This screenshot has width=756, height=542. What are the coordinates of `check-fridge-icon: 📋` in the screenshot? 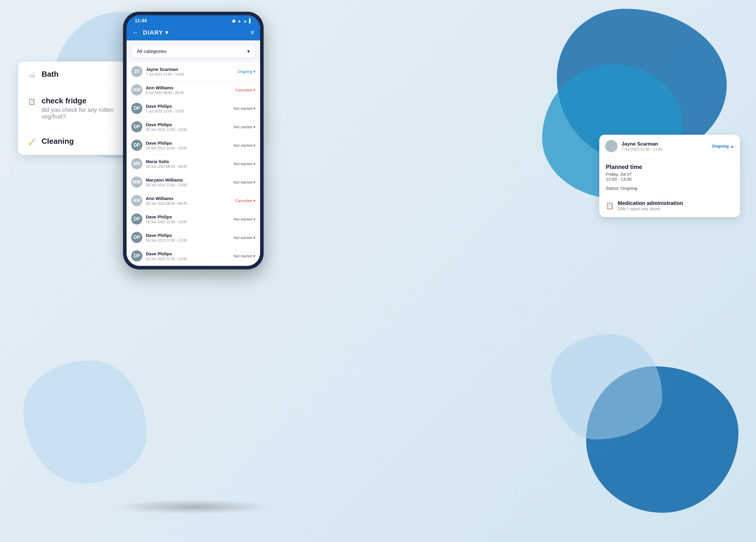 It's located at (32, 102).